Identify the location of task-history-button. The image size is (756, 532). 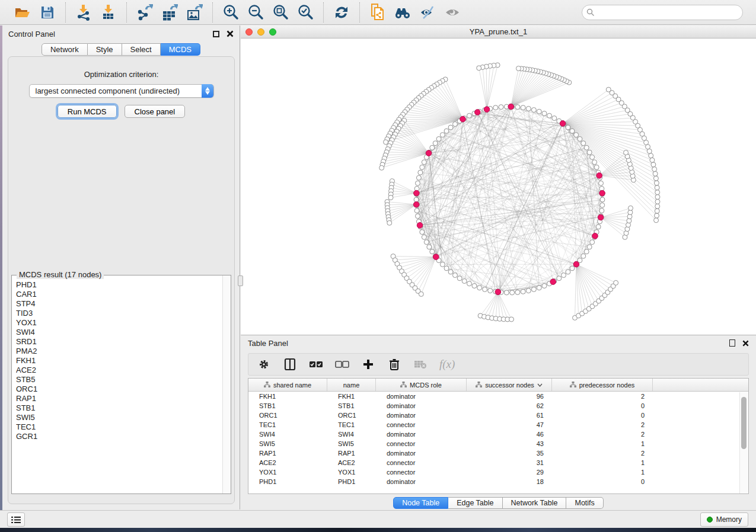
(16, 520).